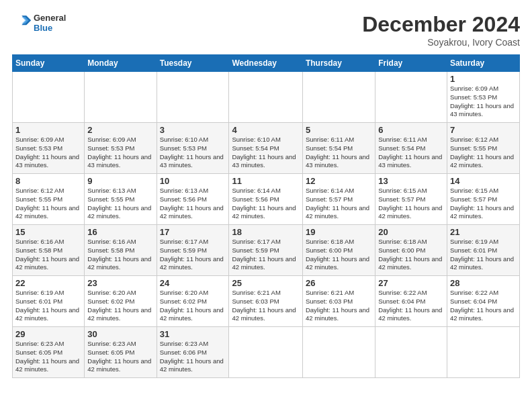  What do you see at coordinates (484, 232) in the screenshot?
I see `day-number: 21` at bounding box center [484, 232].